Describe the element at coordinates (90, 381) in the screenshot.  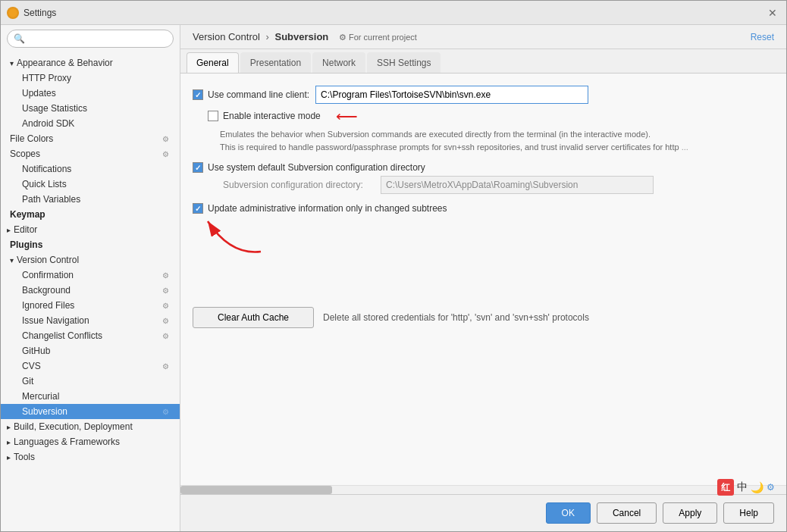
I see `sidebar-item-git: Git` at that location.